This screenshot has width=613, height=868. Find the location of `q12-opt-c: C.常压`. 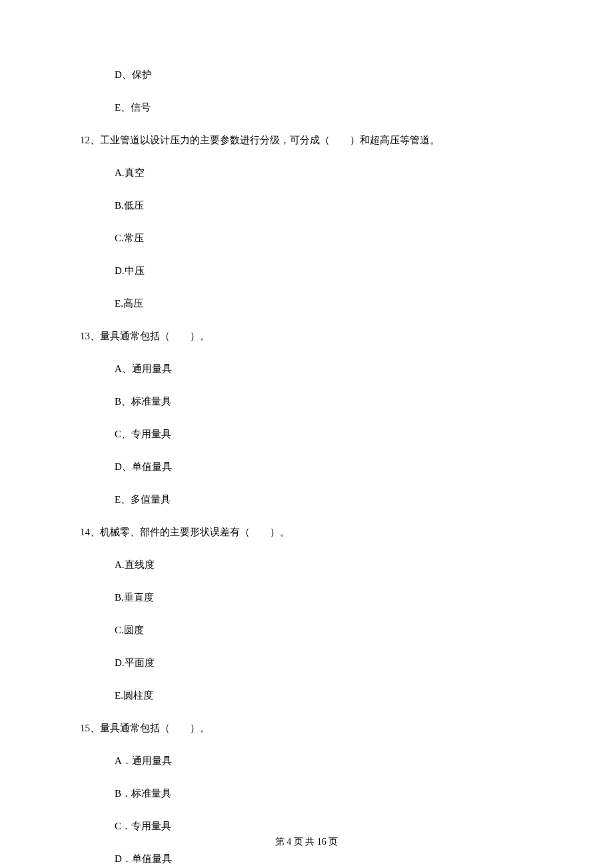

q12-opt-c: C.常压 is located at coordinates (324, 238).